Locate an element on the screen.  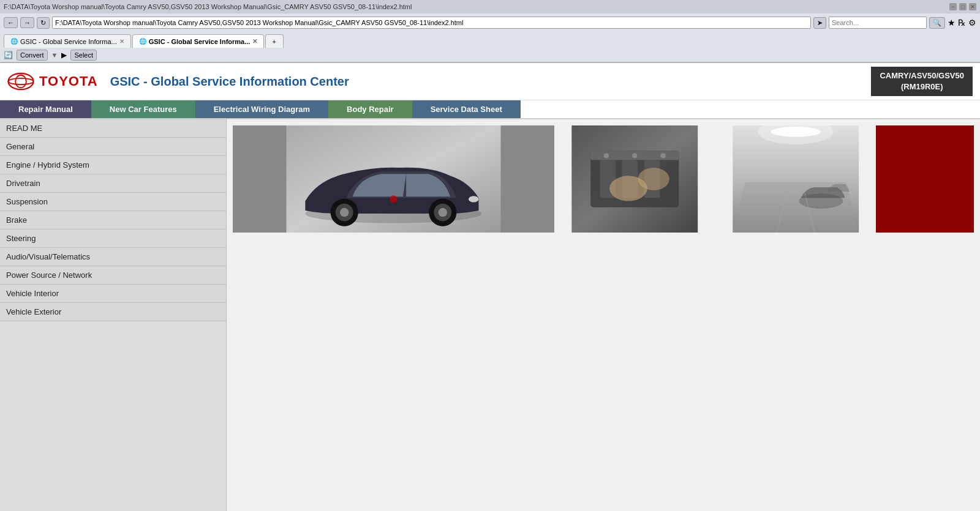
red-panel is located at coordinates (925, 179).